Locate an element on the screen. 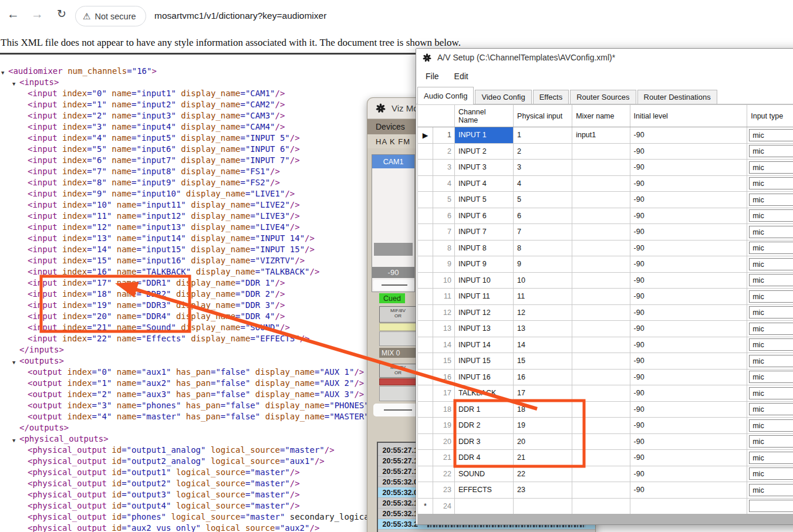 The height and width of the screenshot is (532, 793). channel-name-cell: INPUT 2 is located at coordinates (484, 151).